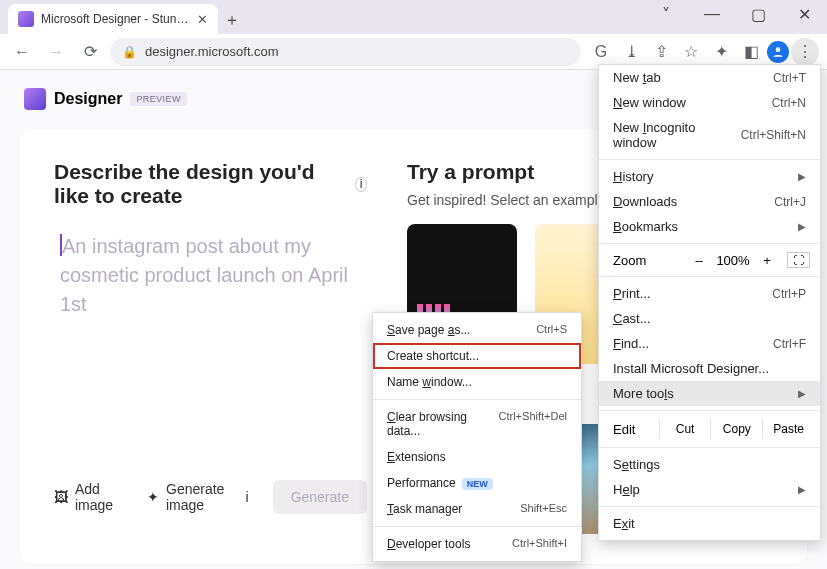 The height and width of the screenshot is (569, 827). I want to click on add-image-button: 🖼 Add image, so click(88, 497).